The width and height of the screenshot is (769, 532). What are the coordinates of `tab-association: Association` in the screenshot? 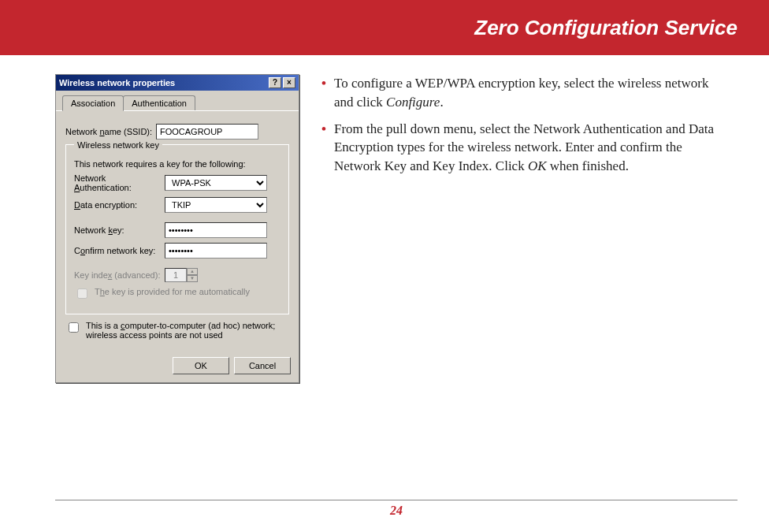 It's located at (93, 103).